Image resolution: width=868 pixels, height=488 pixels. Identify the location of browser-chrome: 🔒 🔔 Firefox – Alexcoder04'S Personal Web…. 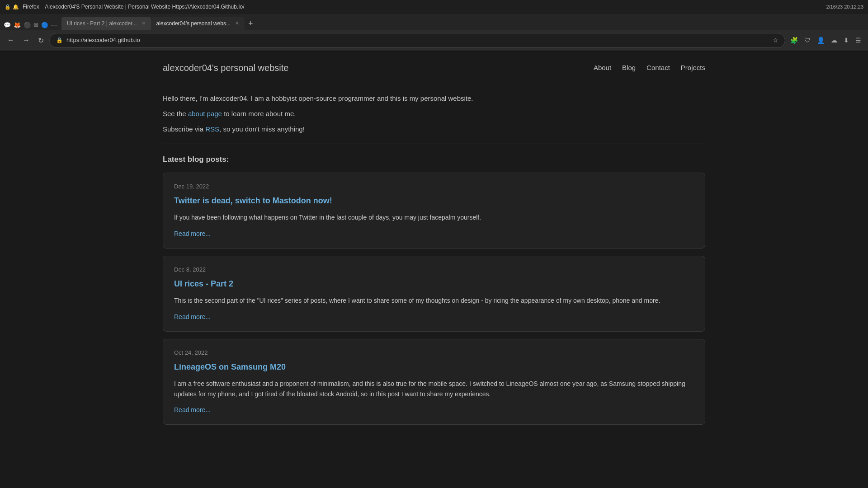
(434, 26).